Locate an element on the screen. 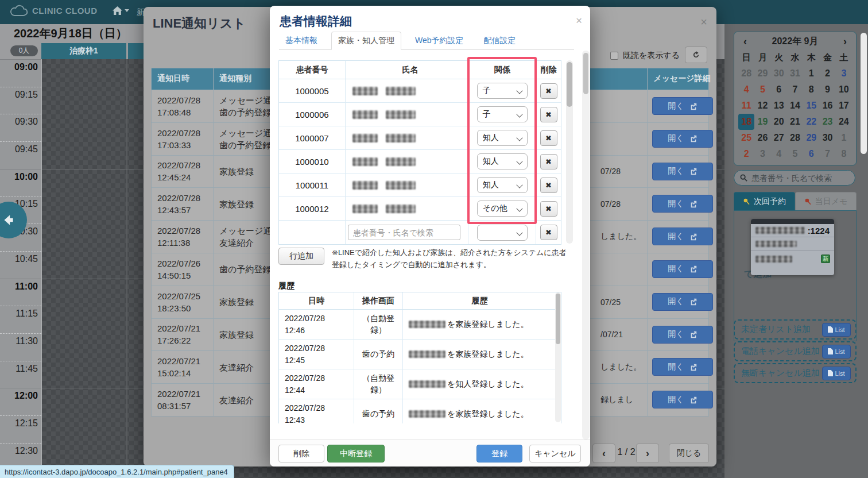 This screenshot has width=868, height=478. calendar-day: 22 is located at coordinates (811, 122).